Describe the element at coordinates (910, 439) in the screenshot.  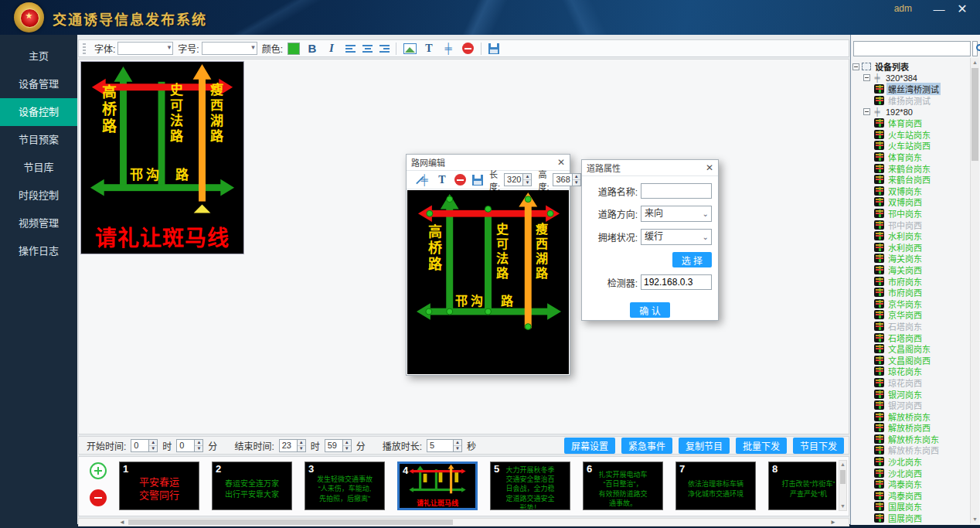
I see `device-tree-item: 解放桥东岗东` at that location.